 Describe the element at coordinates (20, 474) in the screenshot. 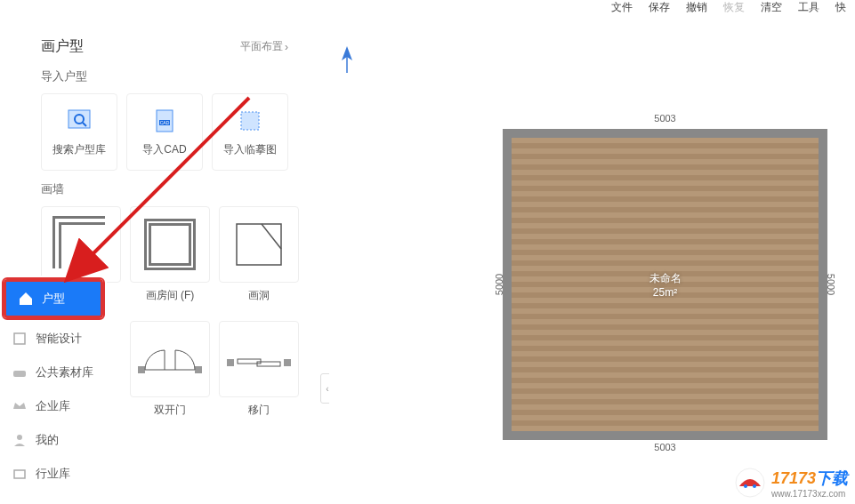

I see `box-icon` at that location.